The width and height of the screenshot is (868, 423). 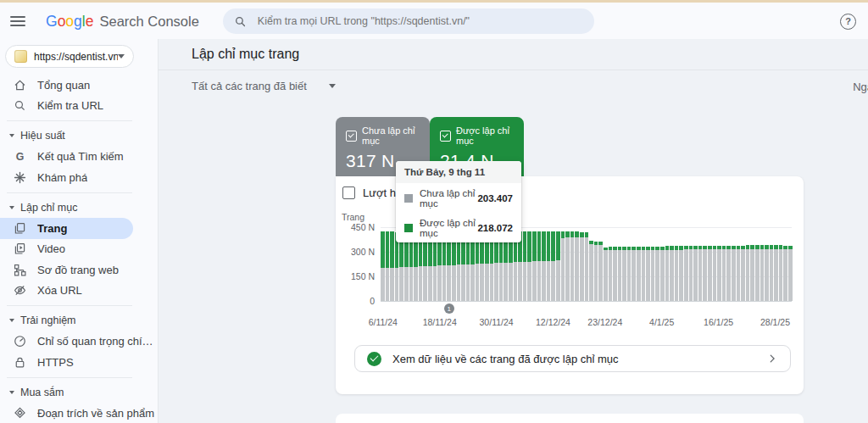 I want to click on menu-icon, so click(x=18, y=21).